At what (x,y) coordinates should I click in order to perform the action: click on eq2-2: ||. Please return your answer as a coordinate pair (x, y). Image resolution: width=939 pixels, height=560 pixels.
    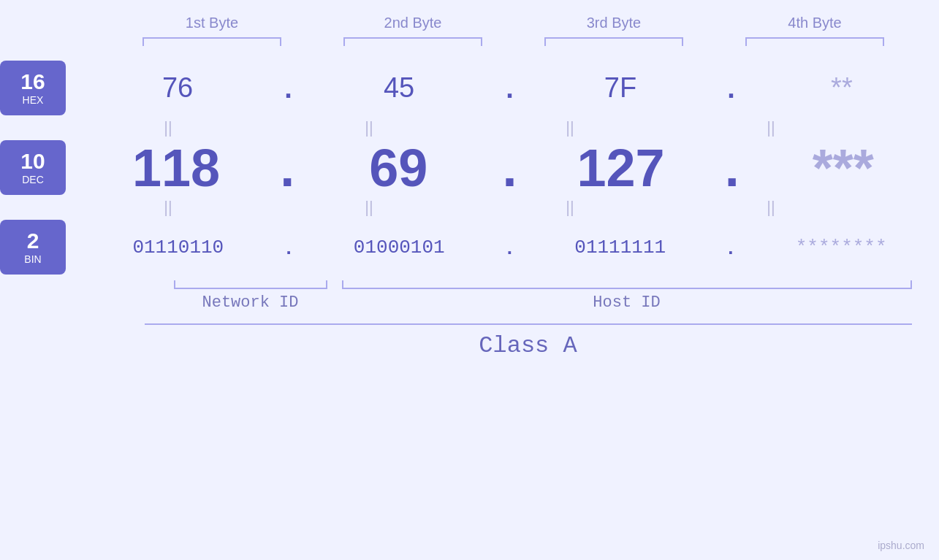
    Looking at the image, I should click on (369, 207).